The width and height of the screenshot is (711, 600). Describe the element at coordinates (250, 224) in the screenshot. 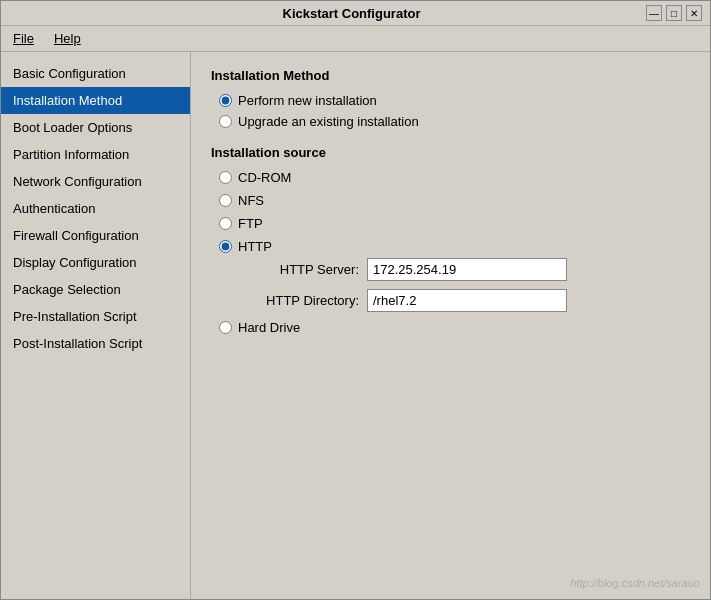

I see `label-ftp: FTP` at that location.